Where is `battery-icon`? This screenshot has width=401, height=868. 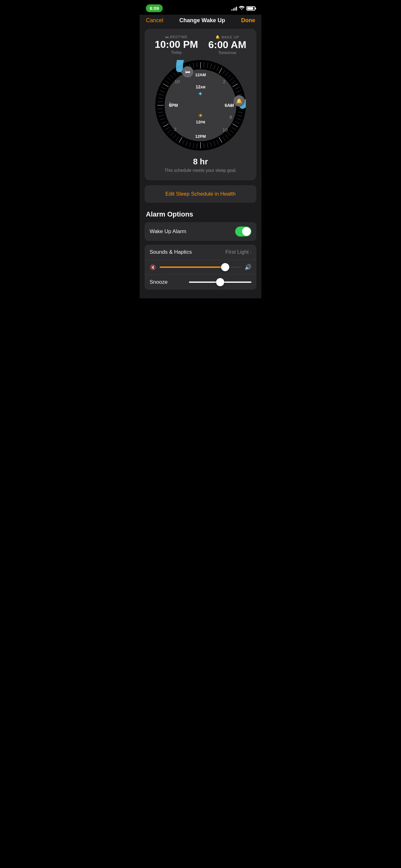
battery-icon is located at coordinates (251, 9).